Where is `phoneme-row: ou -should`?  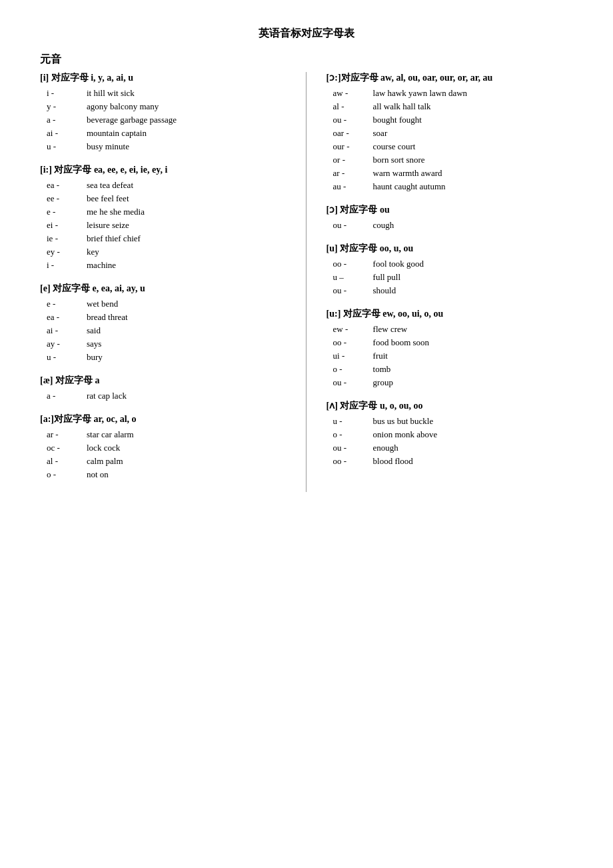 phoneme-row: ou -should is located at coordinates (450, 291).